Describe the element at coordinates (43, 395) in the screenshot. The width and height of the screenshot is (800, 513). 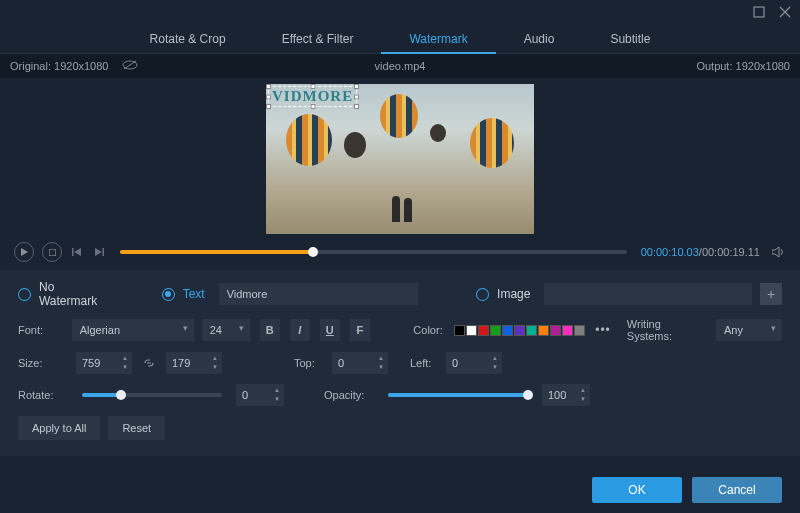
I see `rotate-label: Rotate:` at that location.